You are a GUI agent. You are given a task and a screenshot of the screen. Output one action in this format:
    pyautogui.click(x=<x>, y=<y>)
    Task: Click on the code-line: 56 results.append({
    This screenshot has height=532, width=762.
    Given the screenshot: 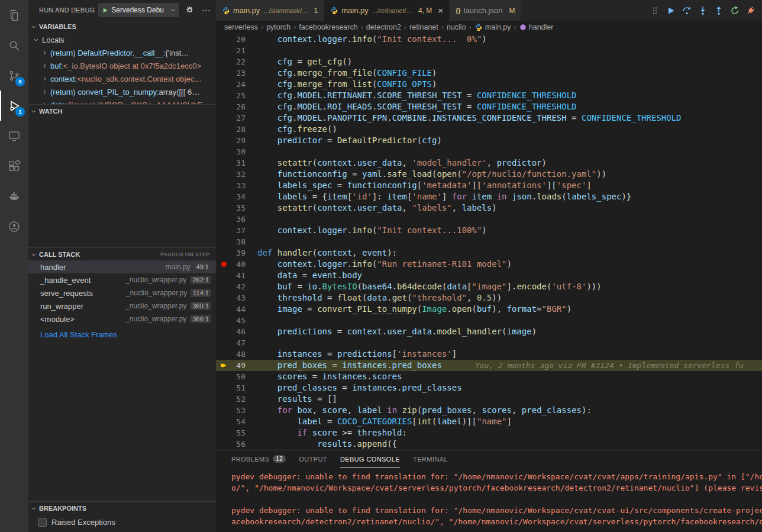 What is the action you would take?
    pyautogui.click(x=489, y=444)
    